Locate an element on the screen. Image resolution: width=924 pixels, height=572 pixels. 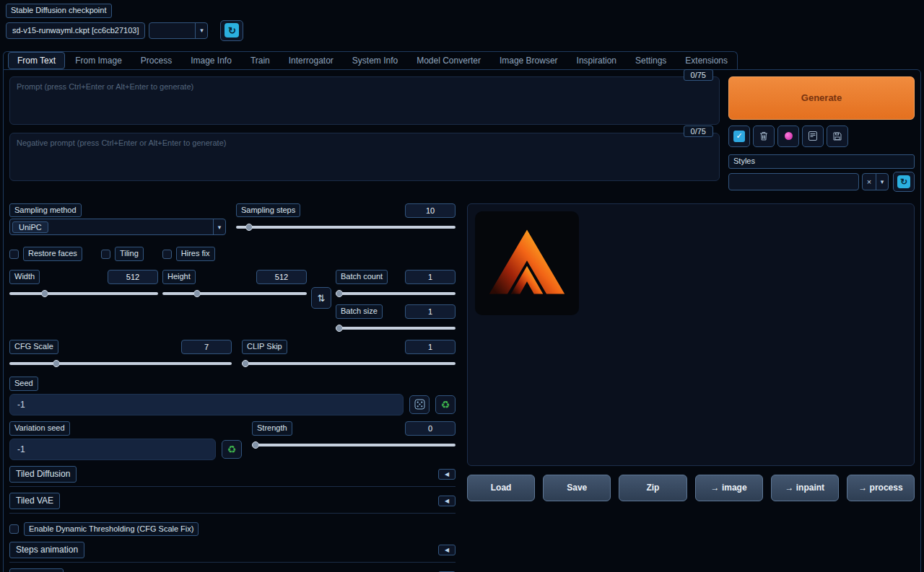
reuse-seed-button: ♻ is located at coordinates (445, 405).